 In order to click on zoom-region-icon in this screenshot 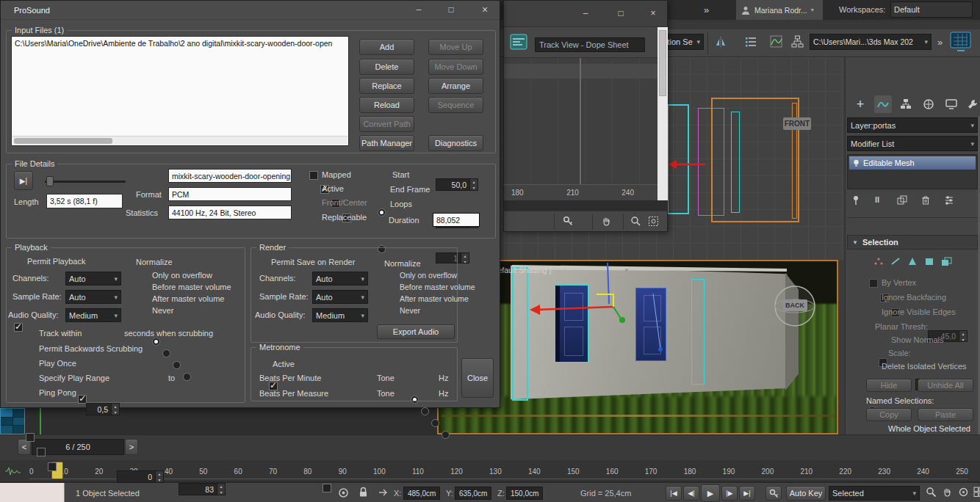, I will do `click(654, 222)`.